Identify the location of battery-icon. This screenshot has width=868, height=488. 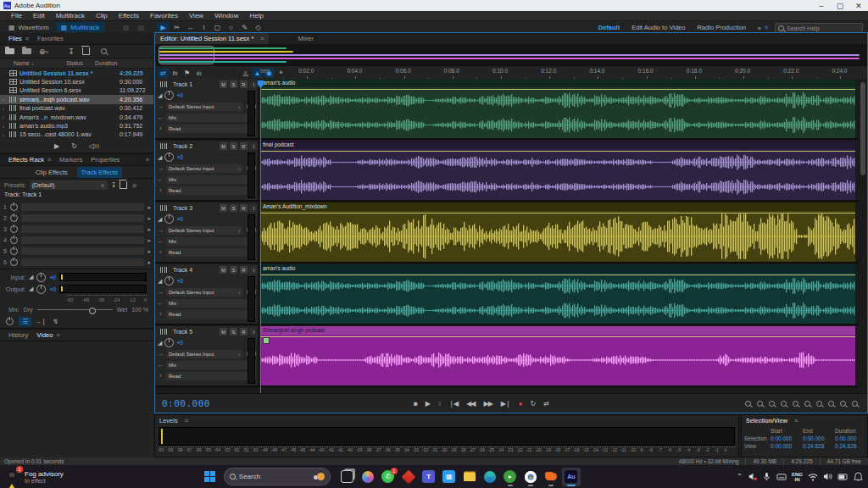
(843, 477).